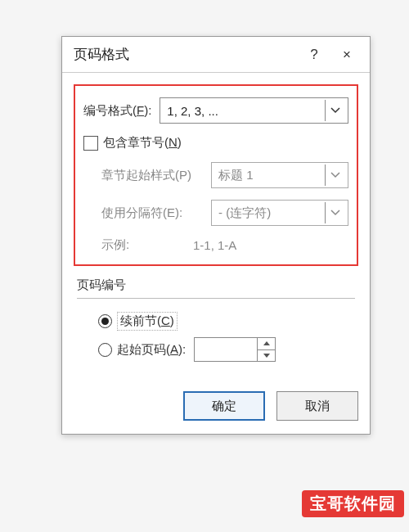 The height and width of the screenshot is (532, 409). I want to click on chapter-style-label: 章节起始样式(P), so click(155, 175).